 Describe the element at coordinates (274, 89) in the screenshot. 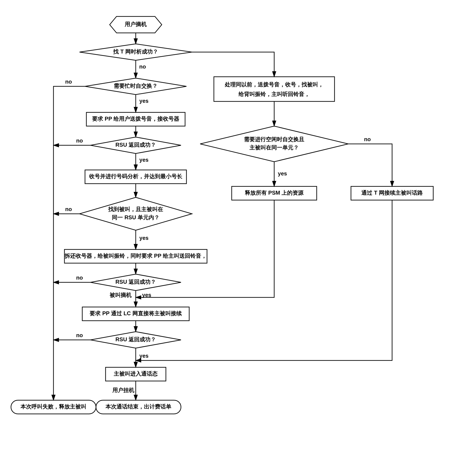

I see `node-rp1` at that location.